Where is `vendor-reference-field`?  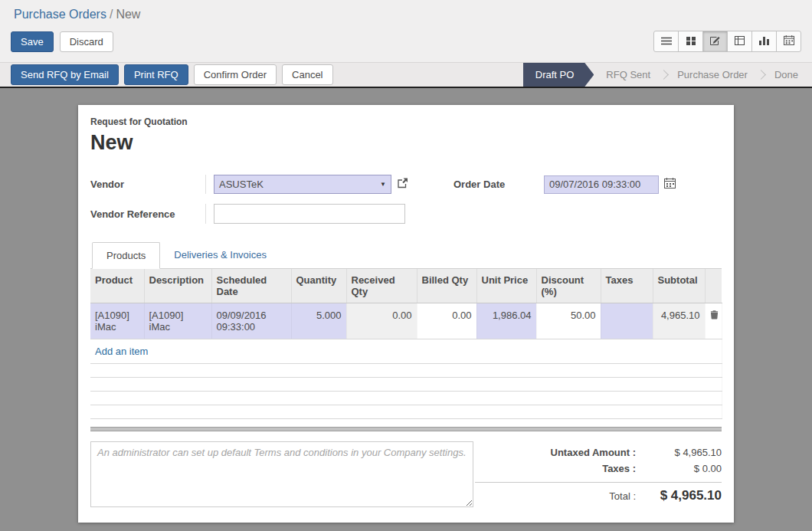 vendor-reference-field is located at coordinates (313, 214).